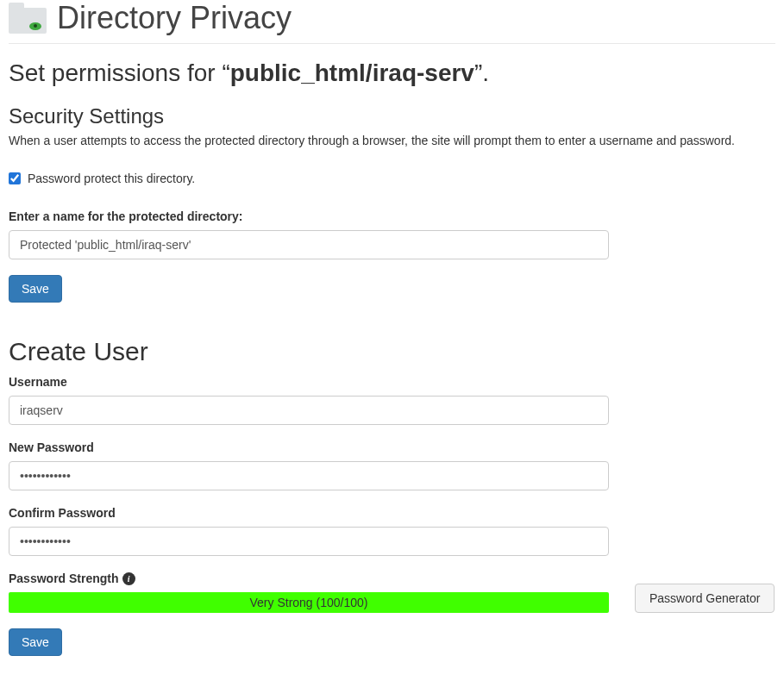  What do you see at coordinates (392, 447) in the screenshot?
I see `new-password-label: New Password` at bounding box center [392, 447].